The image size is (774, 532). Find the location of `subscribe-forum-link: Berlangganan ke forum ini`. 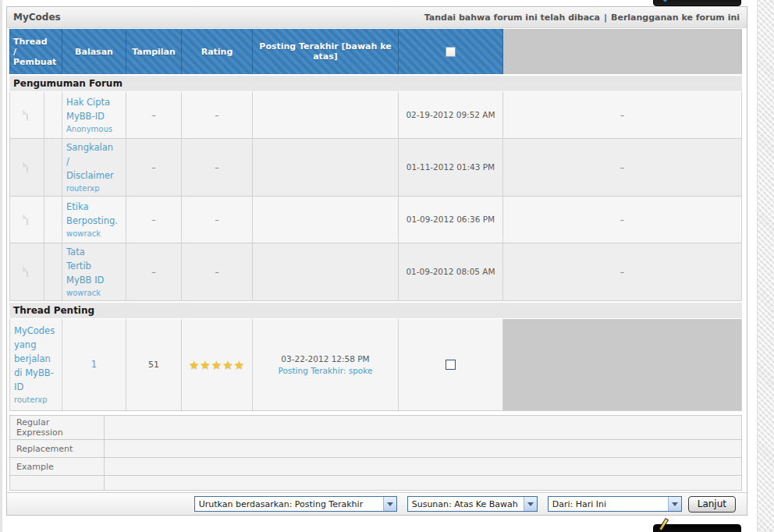

subscribe-forum-link: Berlangganan ke forum ini is located at coordinates (676, 17).